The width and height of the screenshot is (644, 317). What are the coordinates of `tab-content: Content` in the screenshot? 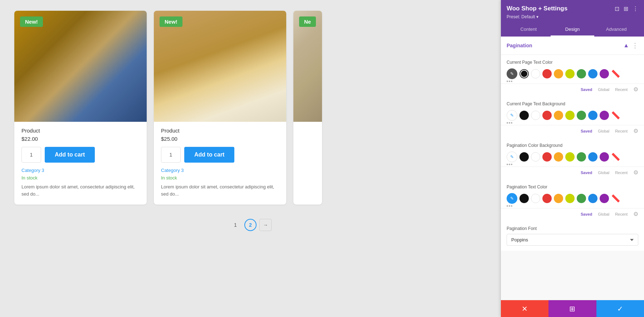 It's located at (529, 30).